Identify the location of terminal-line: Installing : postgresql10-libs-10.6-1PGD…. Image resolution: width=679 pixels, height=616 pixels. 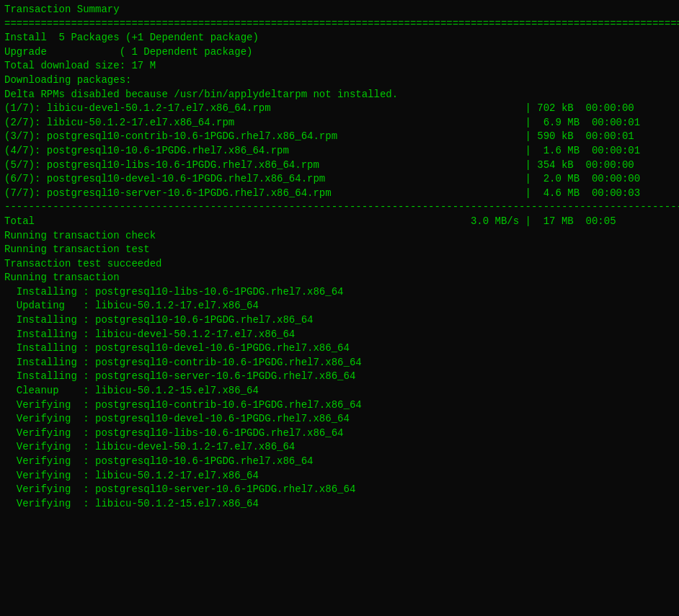
(340, 293).